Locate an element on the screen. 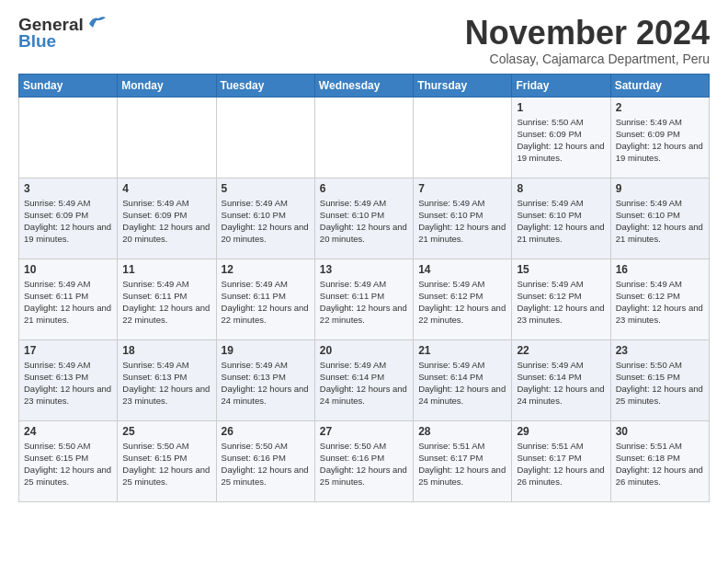  day-info: Sunrise: 5:51 AMSunset: 6:18 PMDaylight:… is located at coordinates (660, 464).